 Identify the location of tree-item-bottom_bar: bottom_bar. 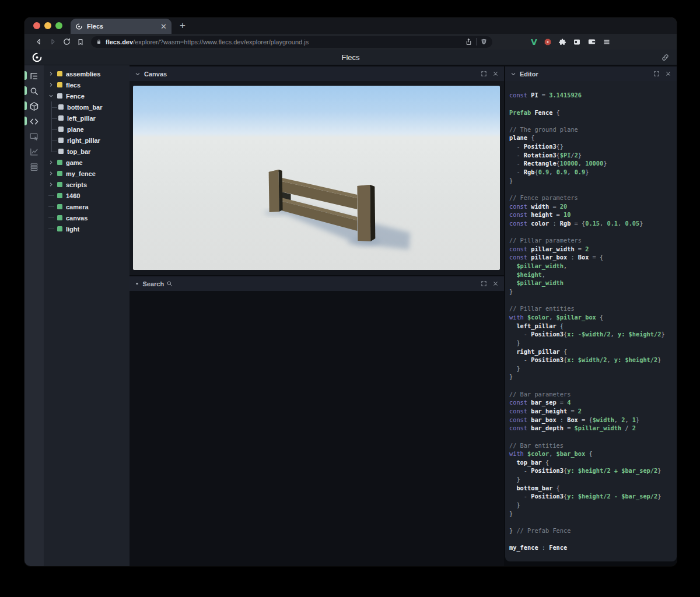
(86, 107).